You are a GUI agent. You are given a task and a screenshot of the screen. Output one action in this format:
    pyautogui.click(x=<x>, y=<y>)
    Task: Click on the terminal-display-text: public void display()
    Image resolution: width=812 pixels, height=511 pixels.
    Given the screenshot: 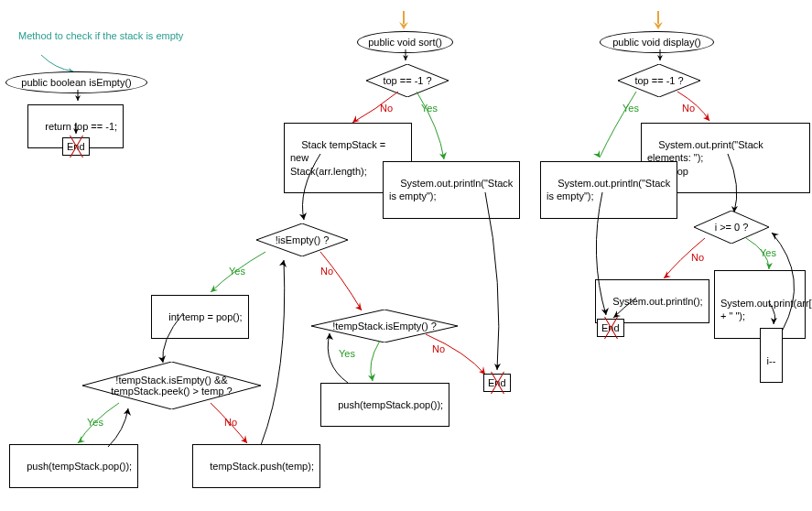 What is the action you would take?
    pyautogui.click(x=657, y=42)
    